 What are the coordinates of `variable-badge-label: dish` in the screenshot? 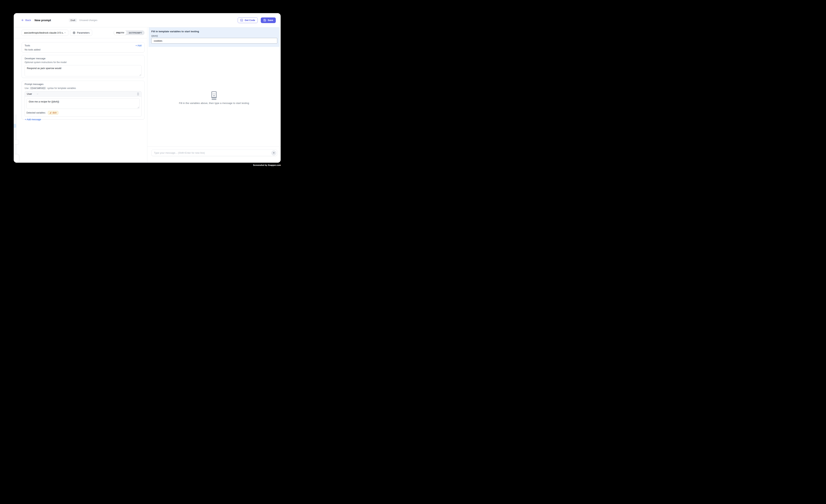 It's located at (55, 113).